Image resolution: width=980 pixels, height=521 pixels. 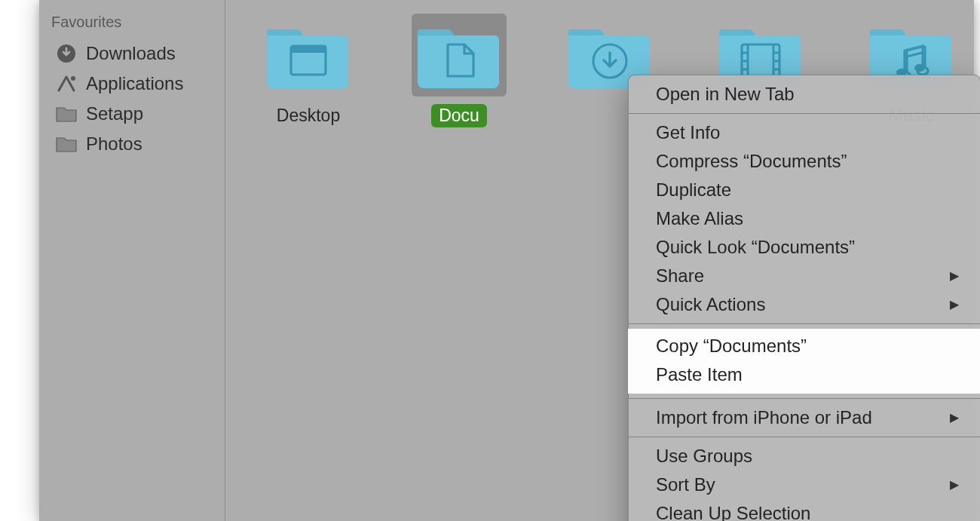 I want to click on download-circle-icon, so click(x=66, y=54).